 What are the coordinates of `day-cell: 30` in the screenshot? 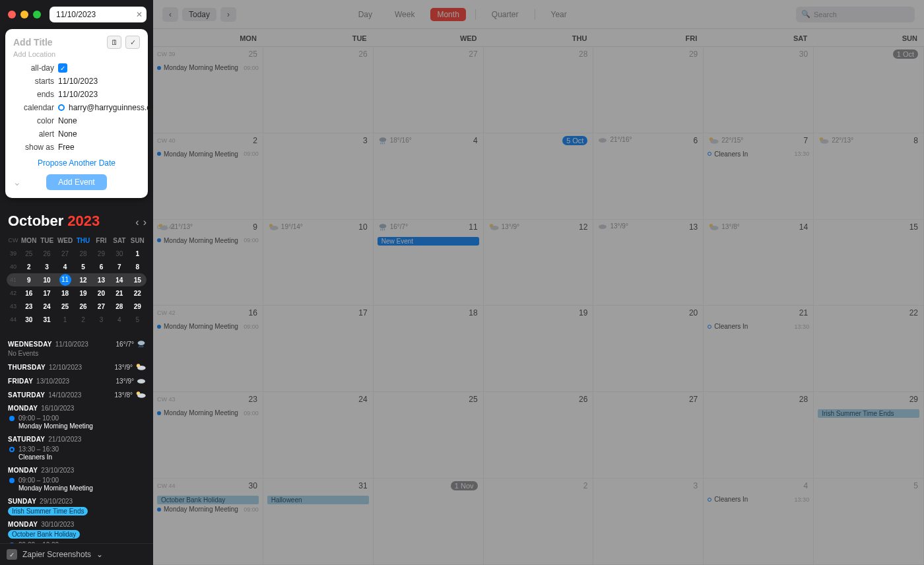 It's located at (759, 90).